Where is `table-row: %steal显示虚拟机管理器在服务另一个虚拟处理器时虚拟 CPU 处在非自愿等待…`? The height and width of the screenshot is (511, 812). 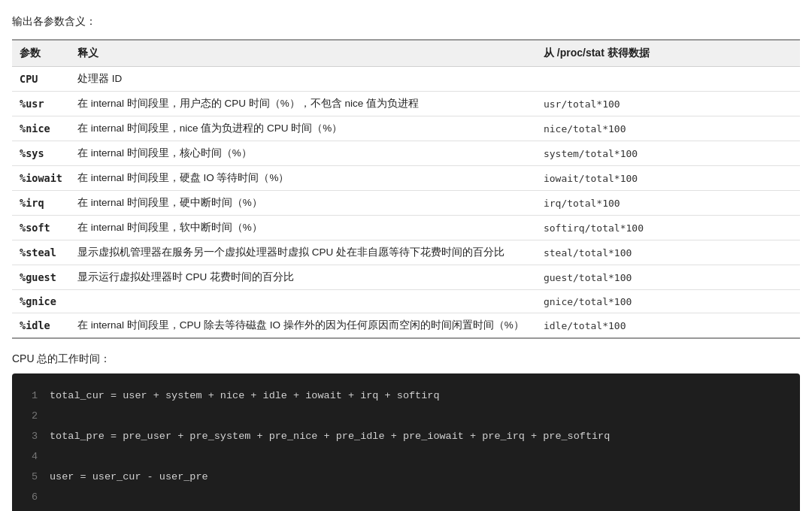 table-row: %steal显示虚拟机管理器在服务另一个虚拟处理器时虚拟 CPU 处在非自愿等待… is located at coordinates (406, 252).